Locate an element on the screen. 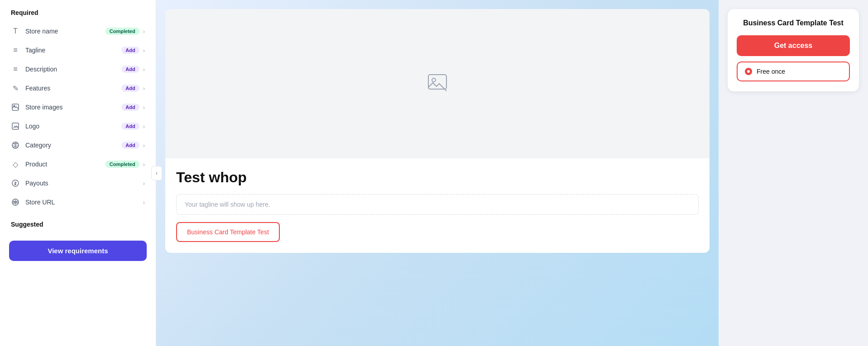  sidebar-item-tagline: ≡ Tagline Add › is located at coordinates (78, 50).